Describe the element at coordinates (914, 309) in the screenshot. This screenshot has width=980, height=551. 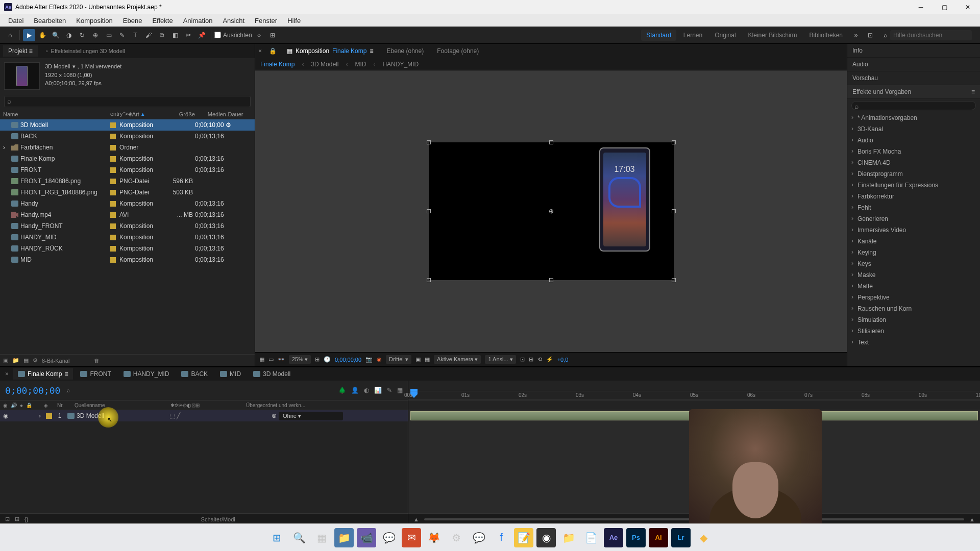
I see `effect-category: Rauschen und Korn` at that location.